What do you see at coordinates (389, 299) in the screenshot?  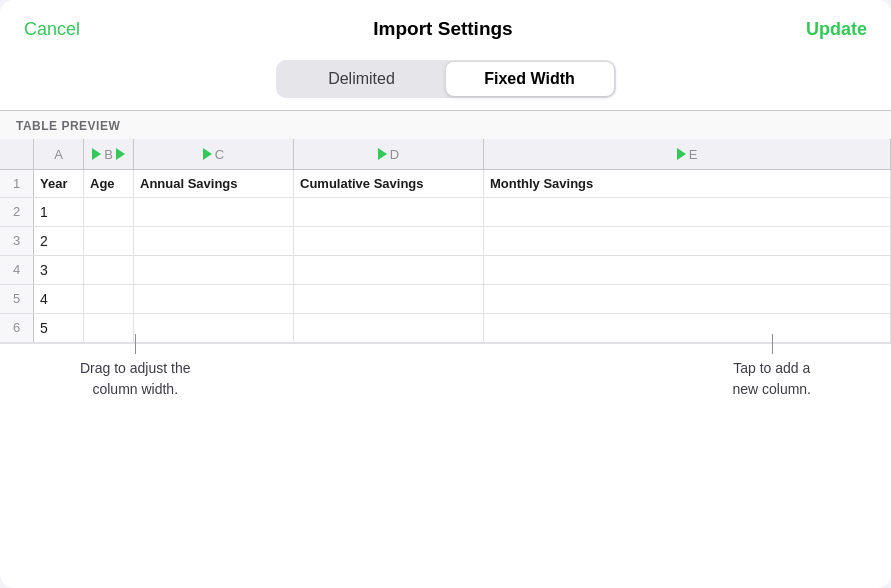 I see `cell-5-d` at bounding box center [389, 299].